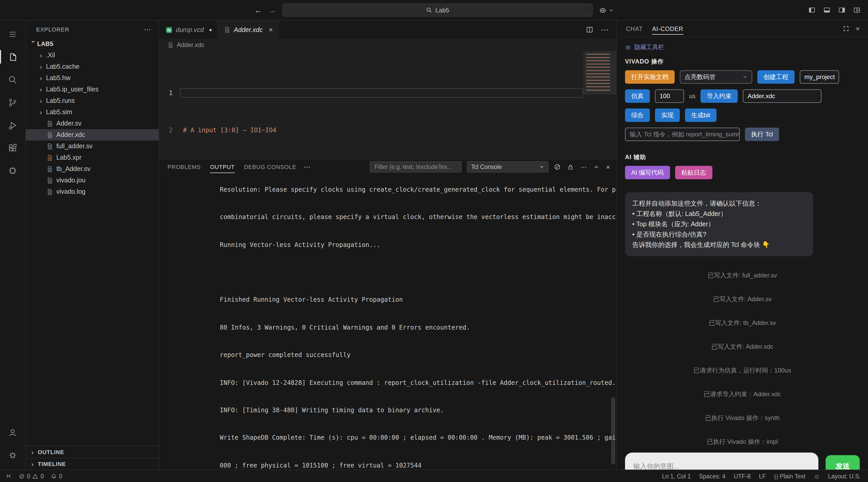  I want to click on console-line: combinatorial circuits, please specify a…, so click(392, 218).